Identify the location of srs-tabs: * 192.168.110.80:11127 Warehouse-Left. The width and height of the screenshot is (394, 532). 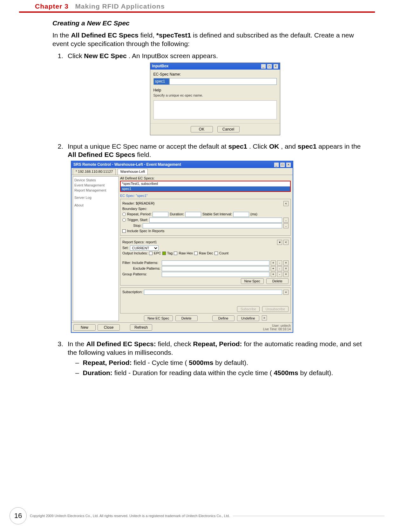
(182, 172).